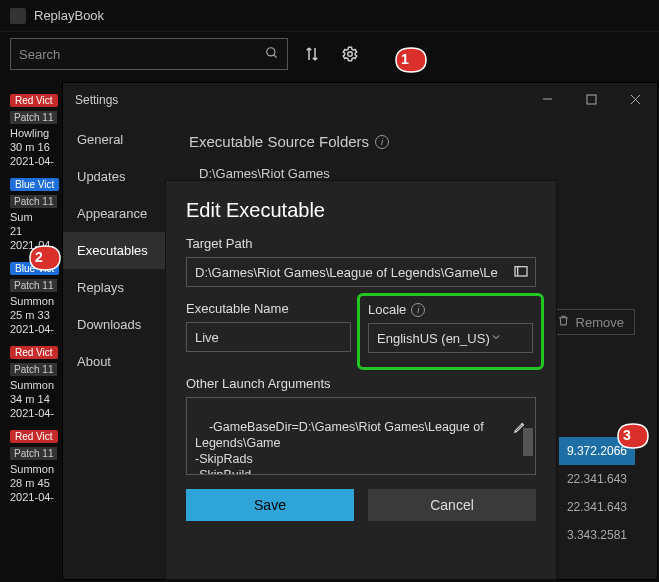  I want to click on locale-highlight: Locale i EnglishUS (en_US), so click(450, 332).